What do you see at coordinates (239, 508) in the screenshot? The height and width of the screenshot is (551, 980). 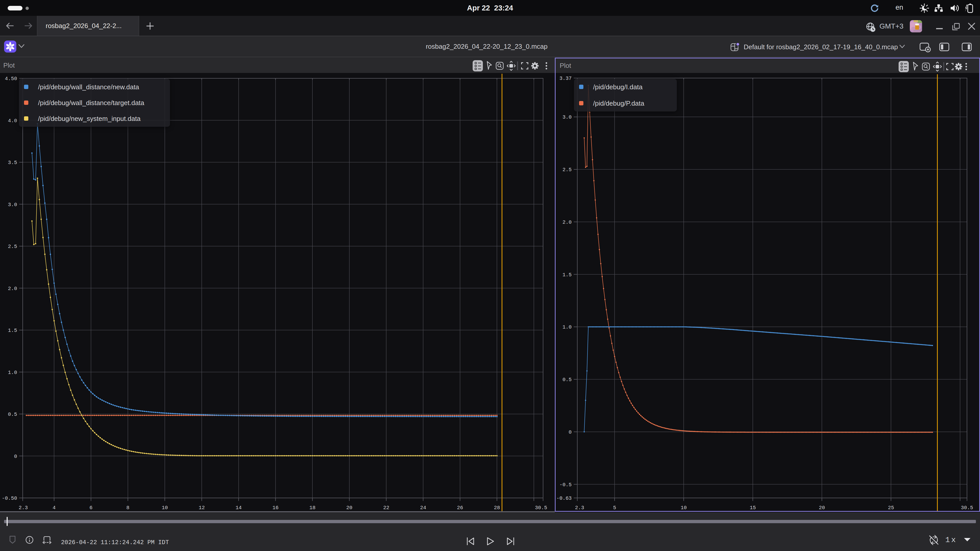 I see `svg-text: 14` at bounding box center [239, 508].